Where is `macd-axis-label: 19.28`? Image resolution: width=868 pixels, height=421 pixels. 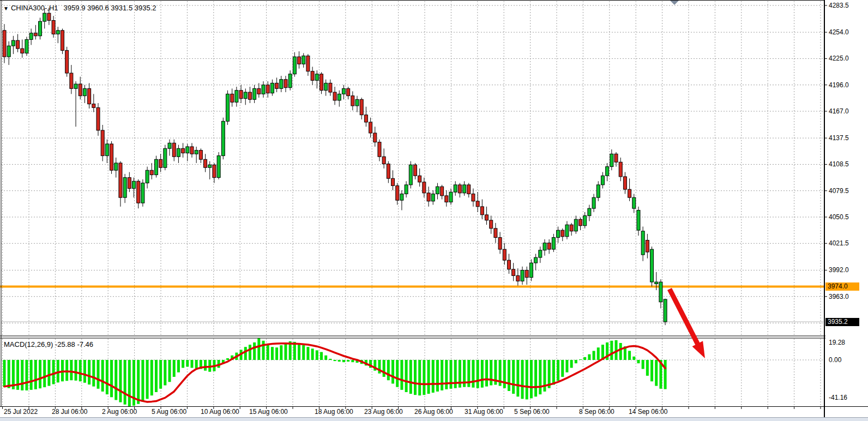 macd-axis-label: 19.28 is located at coordinates (837, 342).